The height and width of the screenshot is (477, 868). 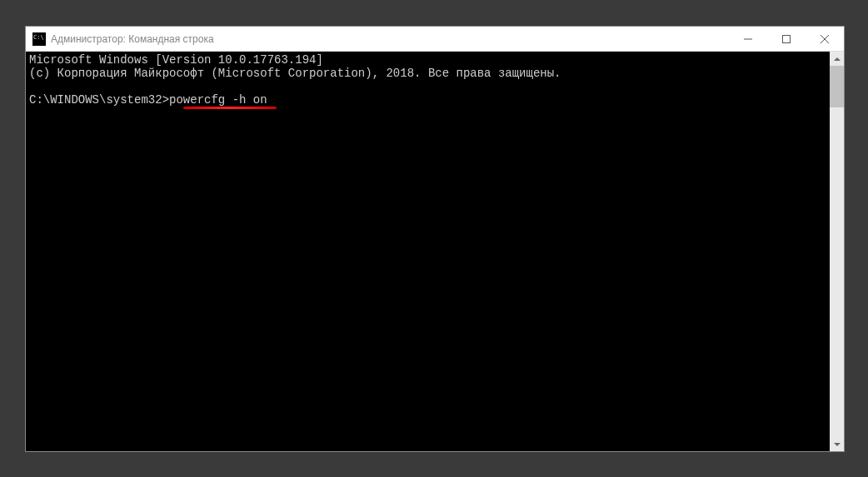 What do you see at coordinates (132, 39) in the screenshot?
I see `window-title: Администратор: Командная строка` at bounding box center [132, 39].